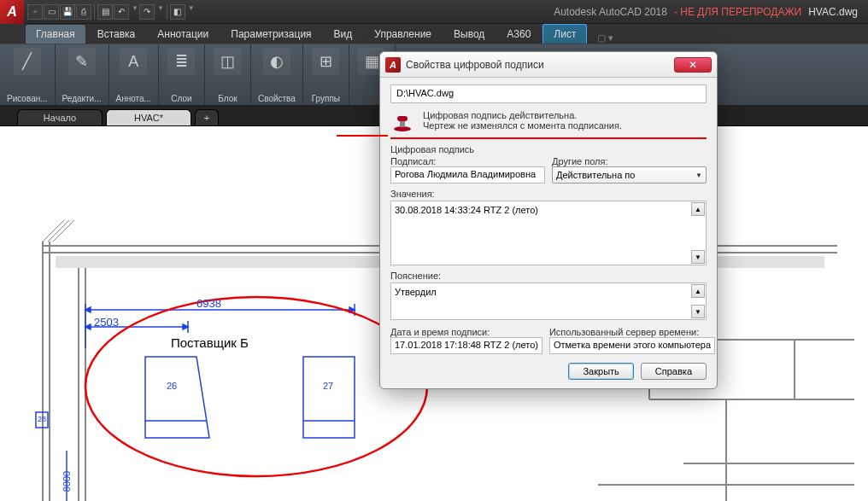  What do you see at coordinates (210, 343) in the screenshot?
I see `supplier-label: Поставщик Б` at bounding box center [210, 343].